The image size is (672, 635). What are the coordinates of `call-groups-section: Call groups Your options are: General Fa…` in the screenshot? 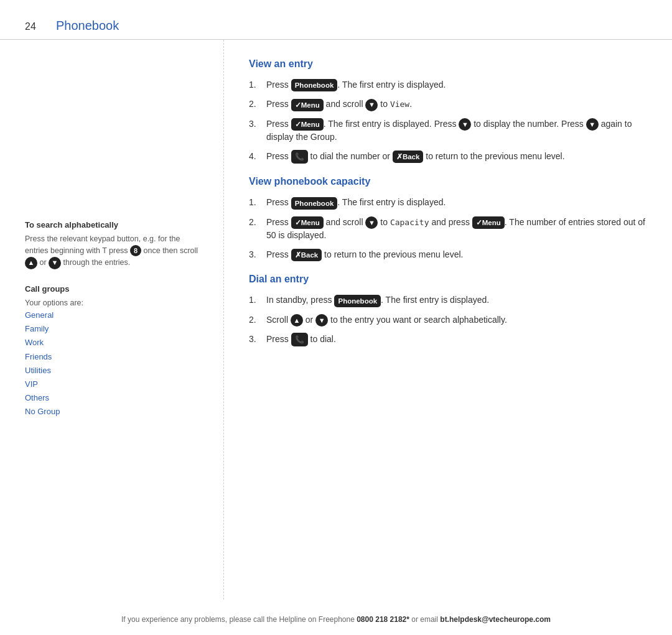 It's located at (112, 352).